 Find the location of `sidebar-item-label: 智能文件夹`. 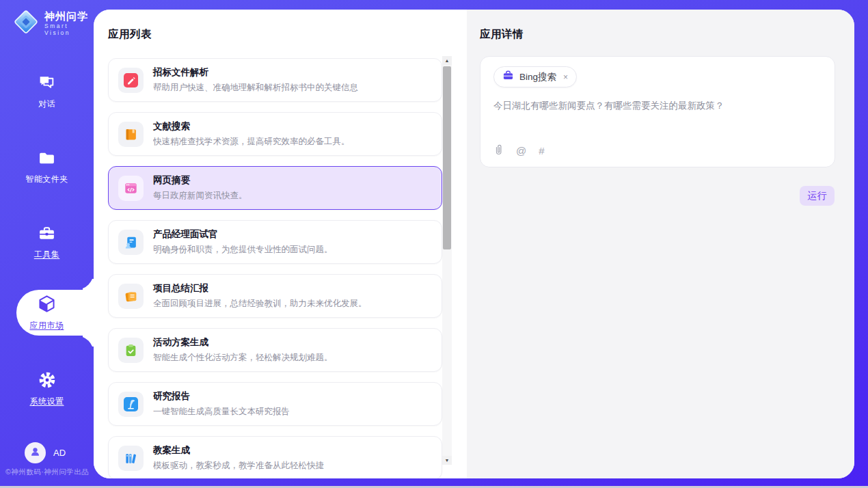

sidebar-item-label: 智能文件夹 is located at coordinates (46, 179).